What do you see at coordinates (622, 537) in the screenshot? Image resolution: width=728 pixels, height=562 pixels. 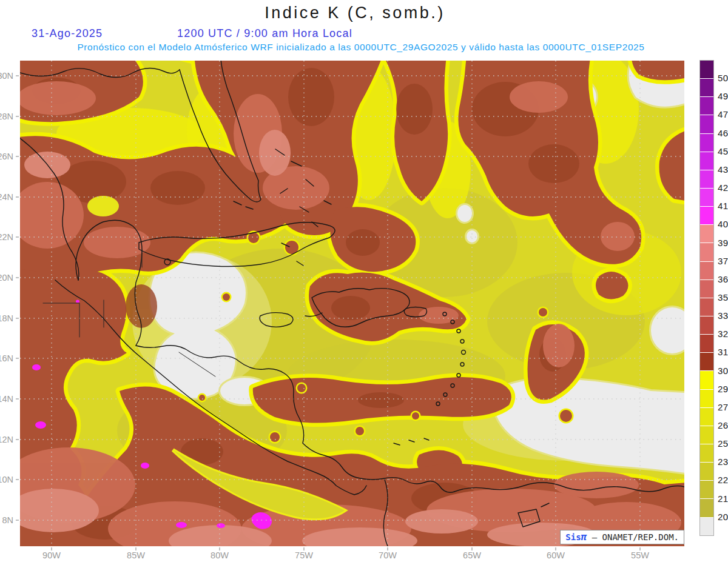 I see `watermark-box: Sisπ – ONAMET/REP.DOM.` at bounding box center [622, 537].